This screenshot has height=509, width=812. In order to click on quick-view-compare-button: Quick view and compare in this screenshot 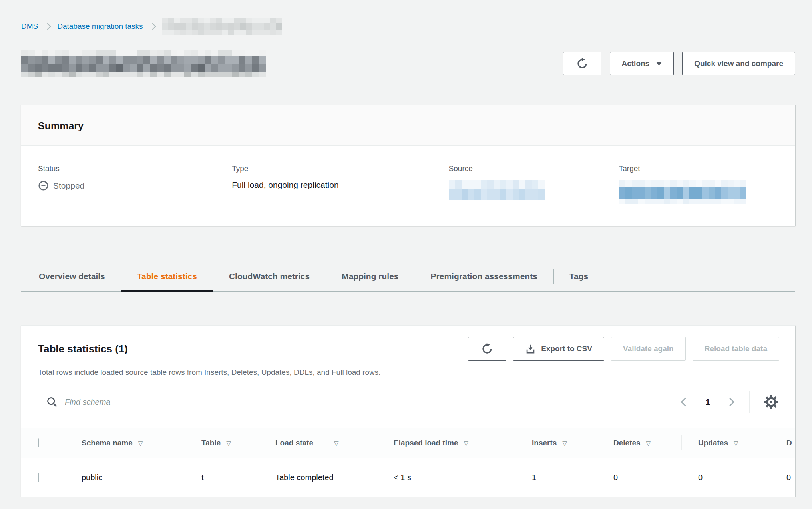, I will do `click(738, 64)`.